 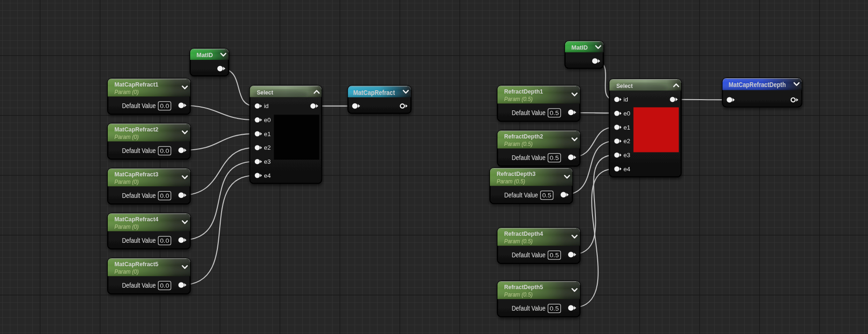 I want to click on svg-text: MatCapRefract4, so click(x=136, y=219).